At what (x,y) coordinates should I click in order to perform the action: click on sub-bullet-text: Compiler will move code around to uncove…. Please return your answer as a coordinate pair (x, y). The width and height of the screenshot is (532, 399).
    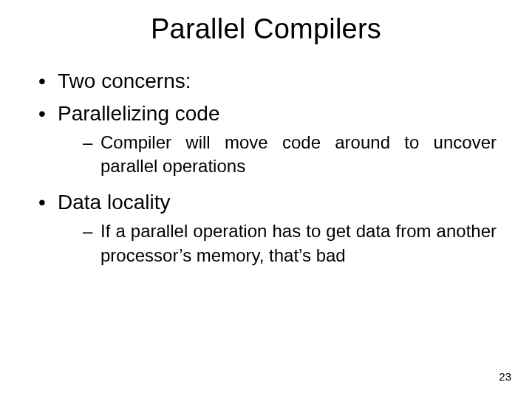
    Looking at the image, I should click on (299, 154).